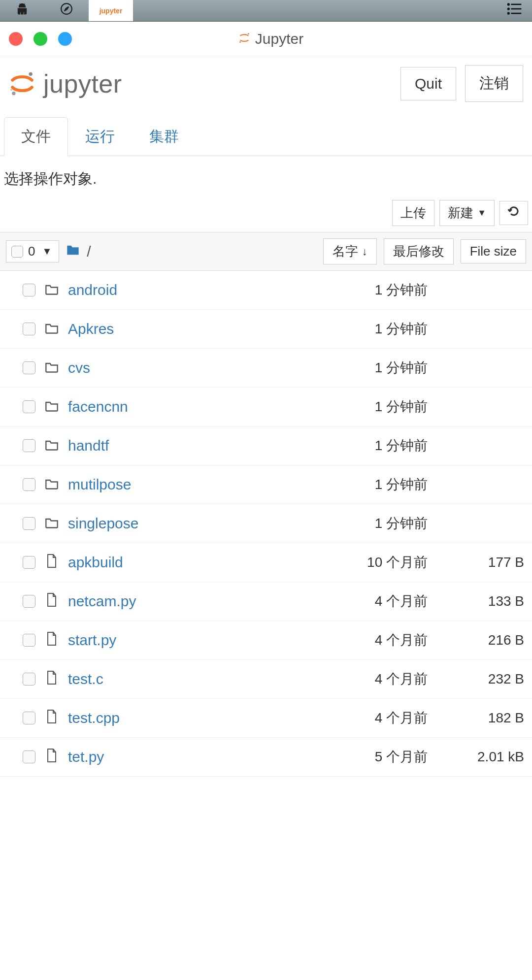  What do you see at coordinates (514, 11) in the screenshot?
I see `menu-list-icon` at bounding box center [514, 11].